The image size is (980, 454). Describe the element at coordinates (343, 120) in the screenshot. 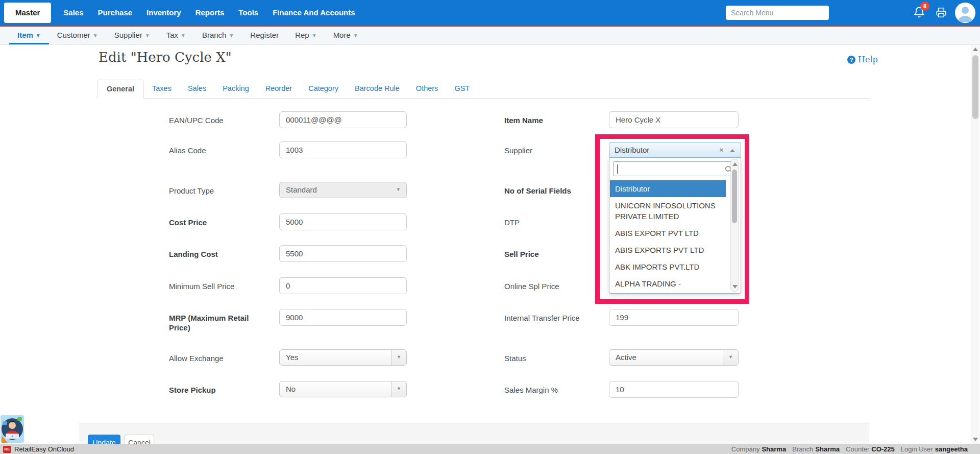

I see `field-input-ean-upc-code` at that location.